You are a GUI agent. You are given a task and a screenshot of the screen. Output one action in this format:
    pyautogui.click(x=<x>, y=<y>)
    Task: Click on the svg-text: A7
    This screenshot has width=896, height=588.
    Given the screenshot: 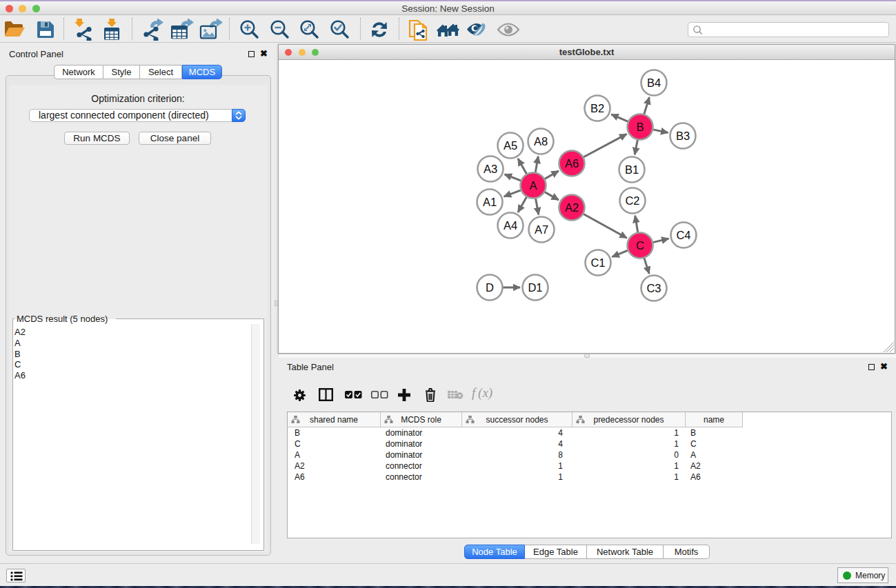 What is the action you would take?
    pyautogui.click(x=541, y=230)
    